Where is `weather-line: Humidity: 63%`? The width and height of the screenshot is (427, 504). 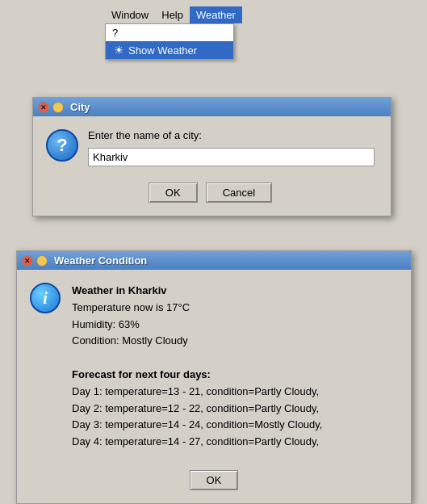 weather-line: Humidity: 63% is located at coordinates (235, 325).